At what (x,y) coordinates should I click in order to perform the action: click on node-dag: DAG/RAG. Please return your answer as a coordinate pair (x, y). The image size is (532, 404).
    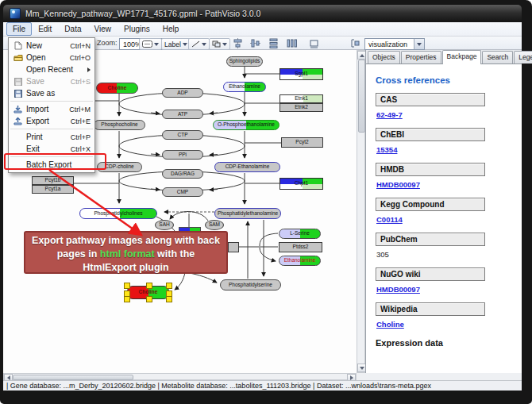
    Looking at the image, I should click on (183, 174).